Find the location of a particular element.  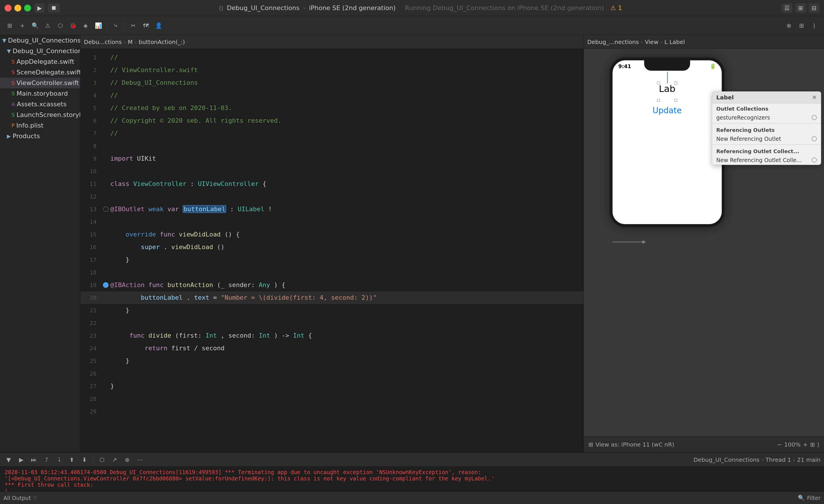

line-content: buttonLabel . text = "Number = \(divide(… is located at coordinates (346, 298).